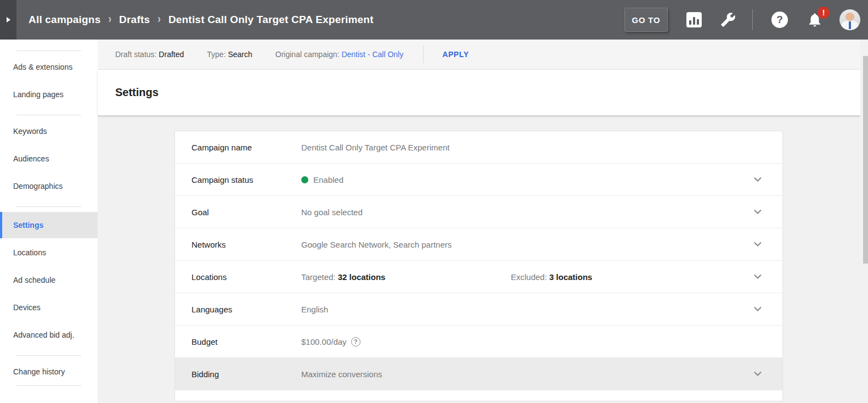 The height and width of the screenshot is (403, 868). Describe the element at coordinates (307, 54) in the screenshot. I see `original-campaign-label: Original campaign:` at that location.